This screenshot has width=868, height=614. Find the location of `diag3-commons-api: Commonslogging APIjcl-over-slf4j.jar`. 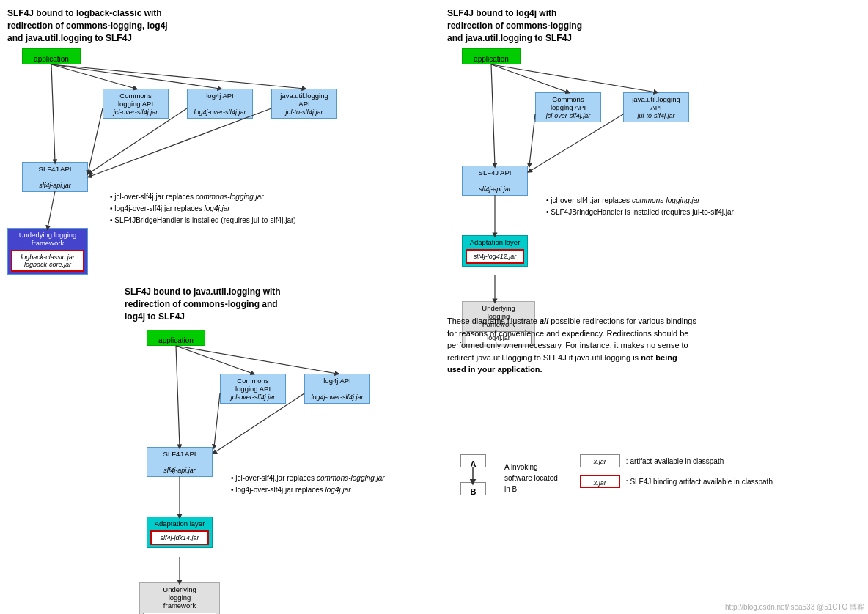

diag3-commons-api: Commonslogging APIjcl-over-slf4j.jar is located at coordinates (568, 107).